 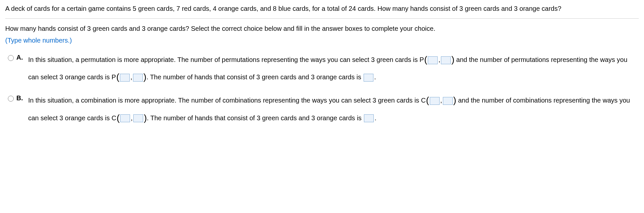 I want to click on choice-a-part1: In this situation, a permutation is more…, so click(x=226, y=60).